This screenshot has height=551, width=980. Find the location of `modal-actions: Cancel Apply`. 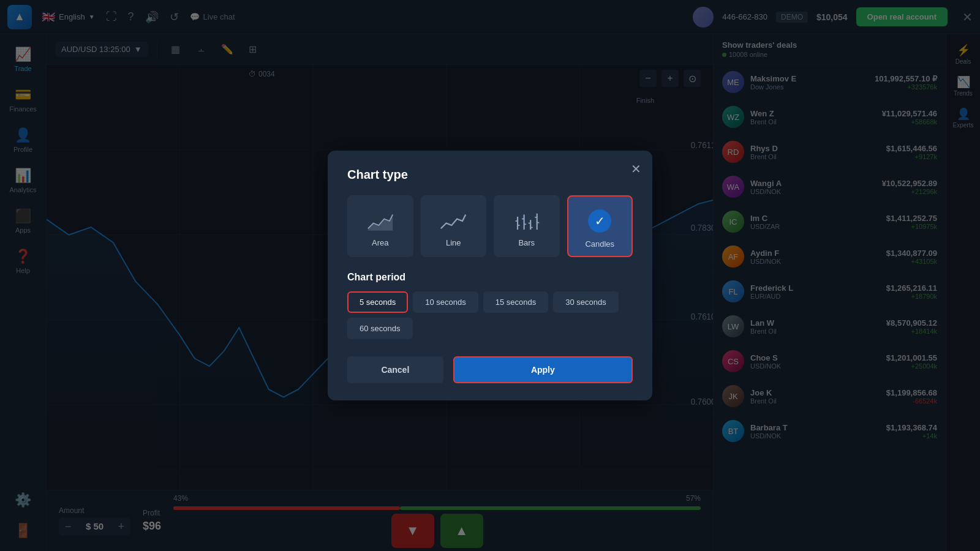

modal-actions: Cancel Apply is located at coordinates (490, 370).